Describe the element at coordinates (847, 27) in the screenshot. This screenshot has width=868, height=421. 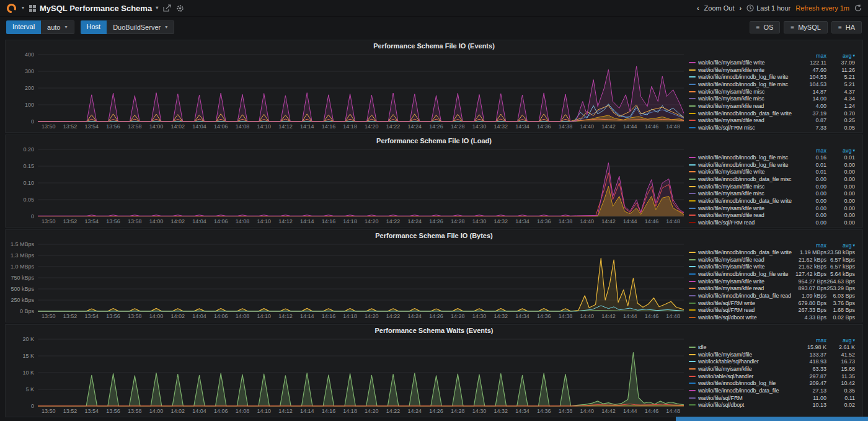
I see `link-ha-button: ≡ HA` at that location.